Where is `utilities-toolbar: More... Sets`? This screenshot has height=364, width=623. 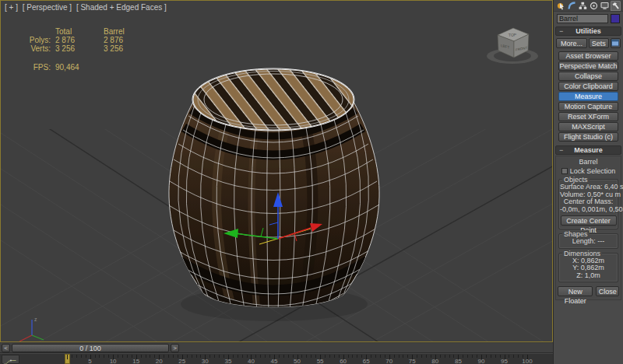 utilities-toolbar: More... Sets is located at coordinates (589, 43).